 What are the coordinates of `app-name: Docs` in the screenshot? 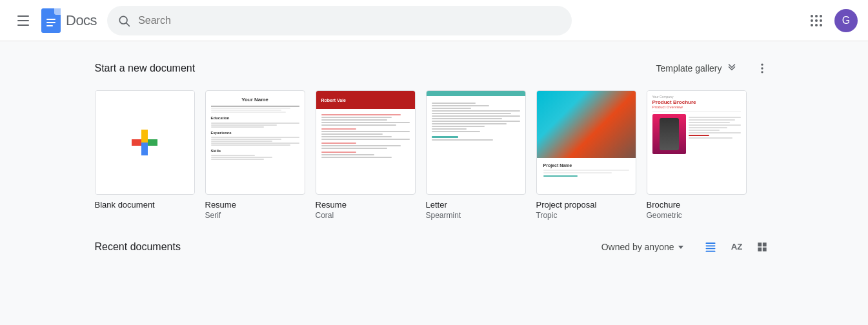 It's located at (81, 21).